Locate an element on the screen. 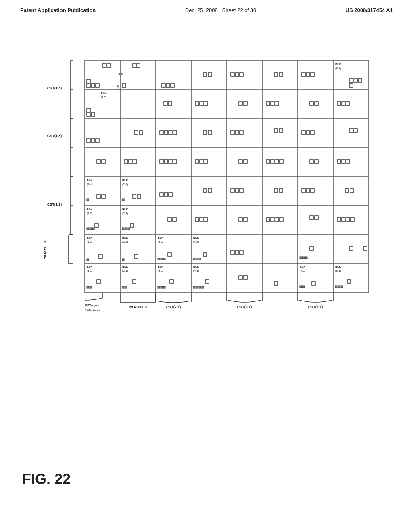  svg-text: CST(3,1) is located at coordinates (244, 307).